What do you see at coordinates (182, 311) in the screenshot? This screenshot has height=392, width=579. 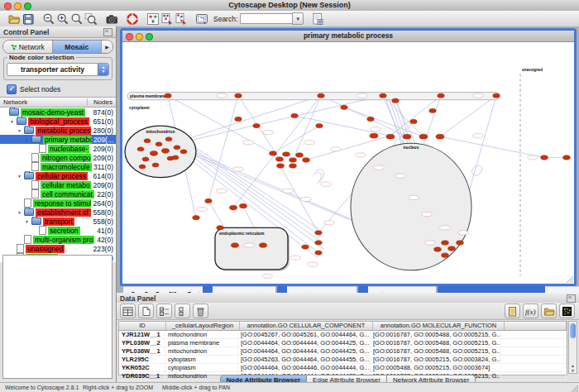 I see `unselect-attributes-icon` at bounding box center [182, 311].